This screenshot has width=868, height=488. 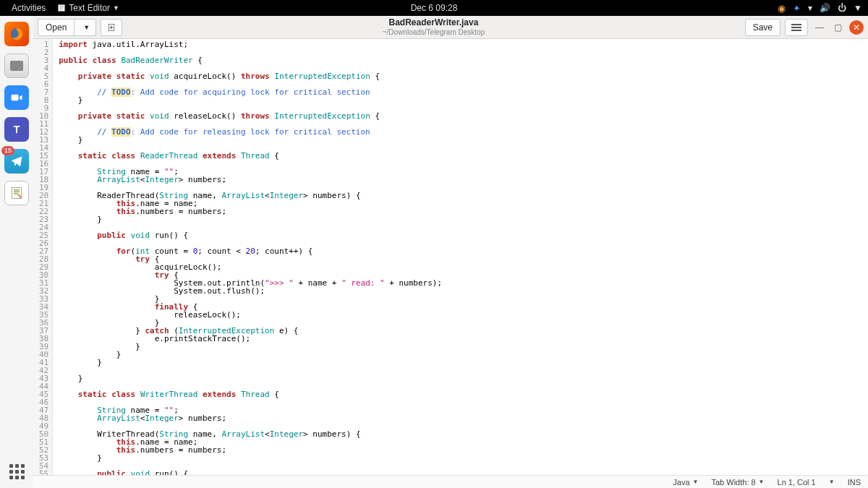 What do you see at coordinates (797, 482) in the screenshot?
I see `status-position-label: Ln 1, Col 1` at bounding box center [797, 482].